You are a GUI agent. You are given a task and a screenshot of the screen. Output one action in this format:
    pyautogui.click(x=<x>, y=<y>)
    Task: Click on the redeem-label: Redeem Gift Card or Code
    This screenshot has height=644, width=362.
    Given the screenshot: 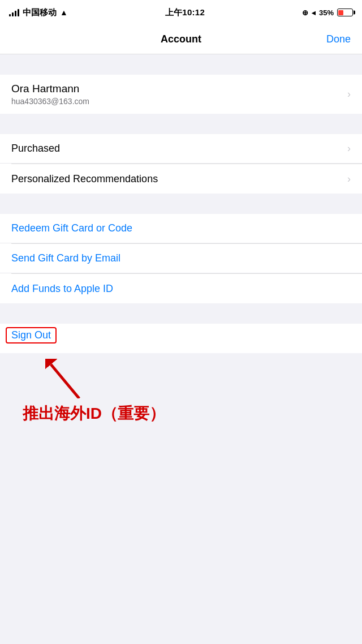 What is the action you would take?
    pyautogui.click(x=72, y=229)
    